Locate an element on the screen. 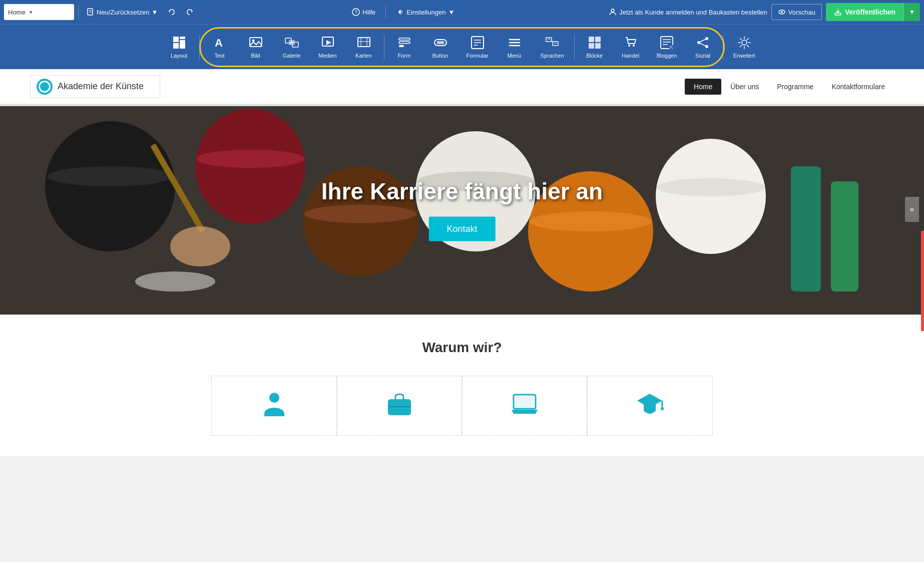  neu-zuruecksetzen-button: Neu/Zurücksetzen ▼ is located at coordinates (122, 12).